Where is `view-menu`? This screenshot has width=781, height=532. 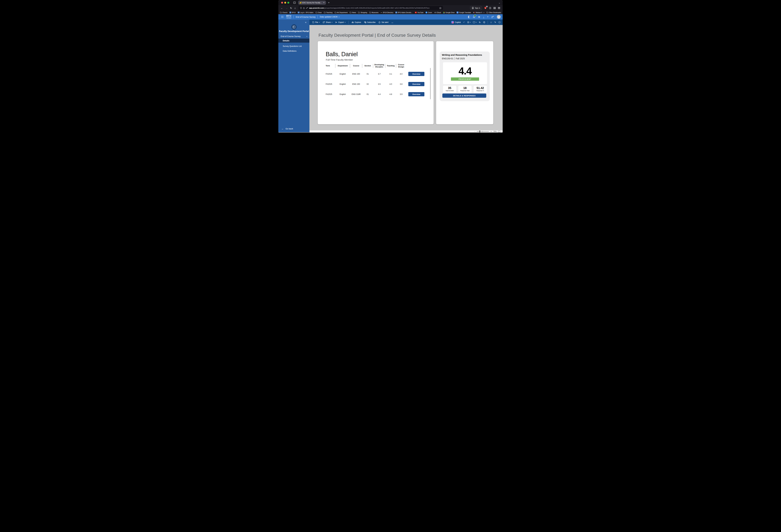
view-menu is located at coordinates (475, 22).